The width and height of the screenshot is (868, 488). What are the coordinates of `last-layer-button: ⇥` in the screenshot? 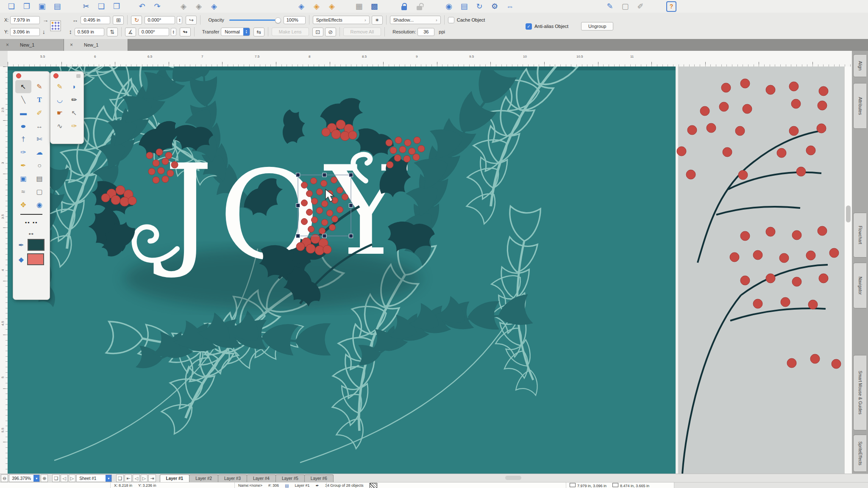 It's located at (152, 478).